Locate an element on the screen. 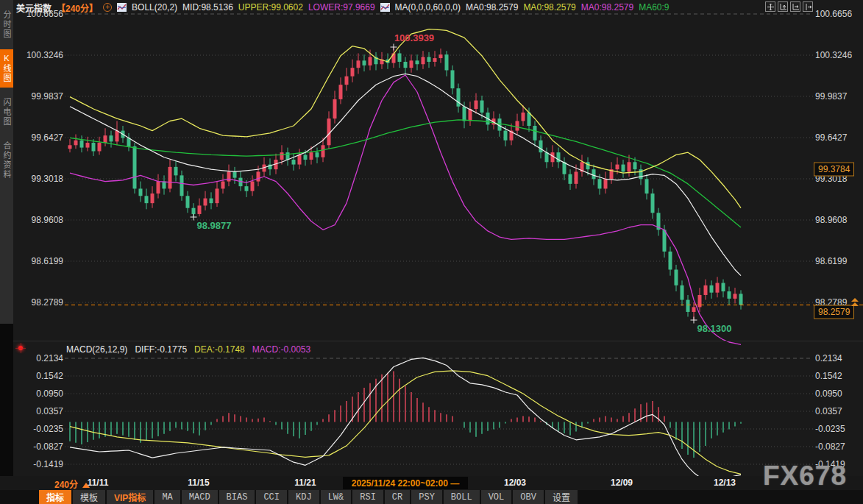  macd-y-axis-label-left: -0.0235 is located at coordinates (42, 429).